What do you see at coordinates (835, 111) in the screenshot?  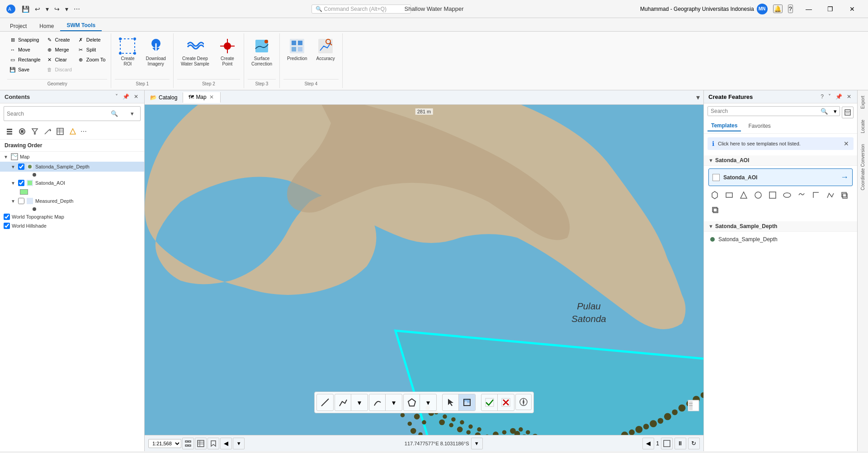 I see `features-search-dropdown: ▾` at bounding box center [835, 111].